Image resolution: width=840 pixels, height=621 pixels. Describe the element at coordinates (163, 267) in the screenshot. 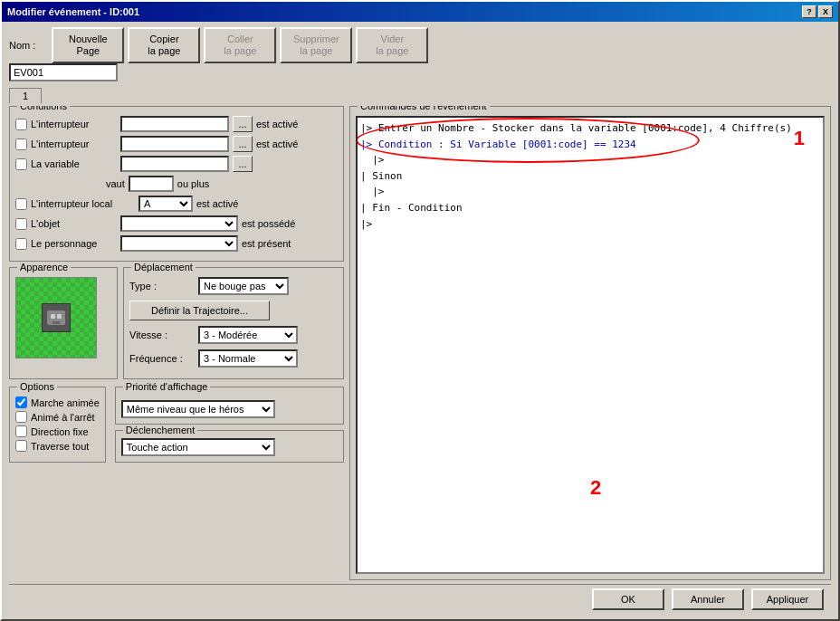

I see `deplacement-title: Déplacement` at that location.